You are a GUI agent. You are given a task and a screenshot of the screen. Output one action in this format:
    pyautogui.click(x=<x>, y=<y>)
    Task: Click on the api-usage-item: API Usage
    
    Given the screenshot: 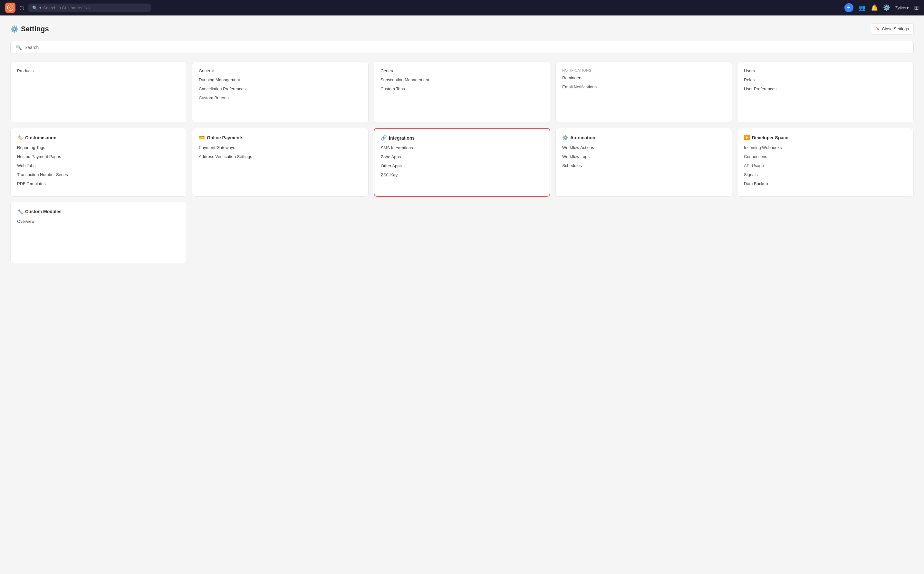 What is the action you would take?
    pyautogui.click(x=825, y=166)
    